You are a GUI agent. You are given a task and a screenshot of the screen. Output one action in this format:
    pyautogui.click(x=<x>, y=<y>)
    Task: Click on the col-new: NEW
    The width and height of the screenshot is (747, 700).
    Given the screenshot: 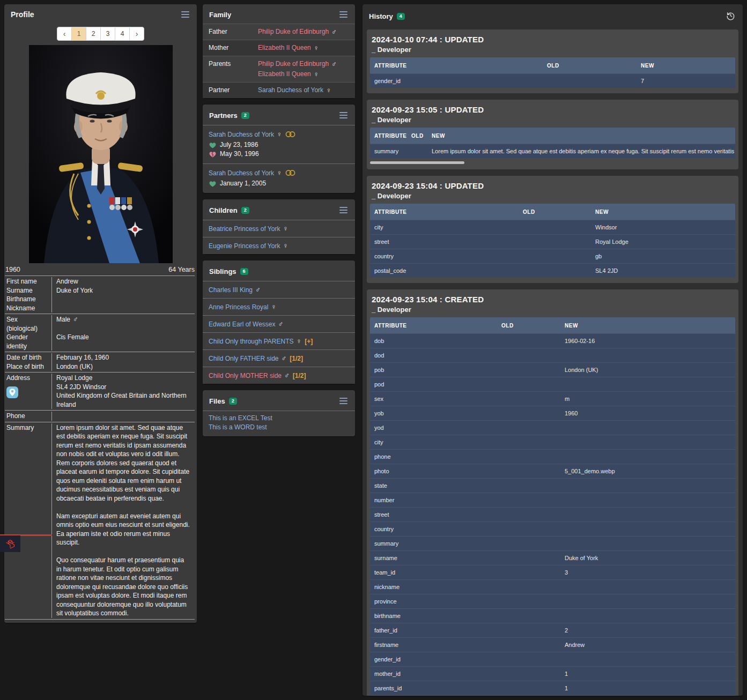 What is the action you would take?
    pyautogui.click(x=663, y=212)
    